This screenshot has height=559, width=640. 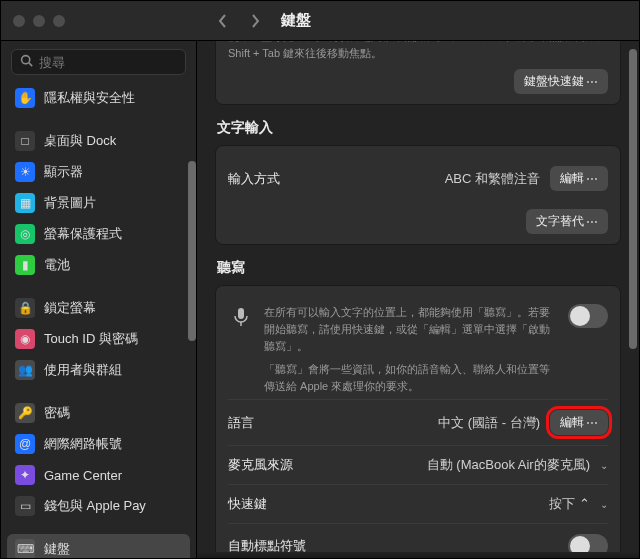 I want to click on sidebar-item: □桌面與 Dock, so click(x=98, y=141).